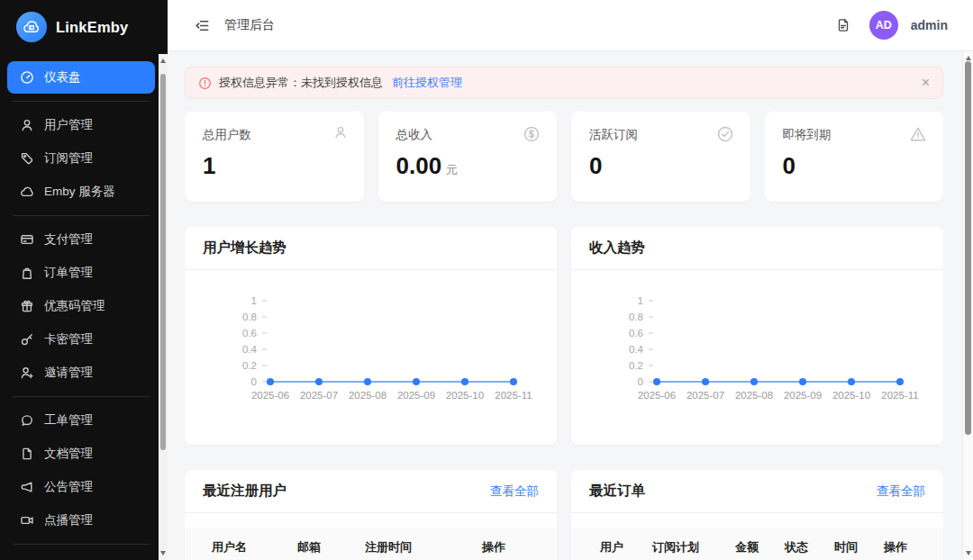  I want to click on sidebar-item-label: 订阅管理, so click(68, 158).